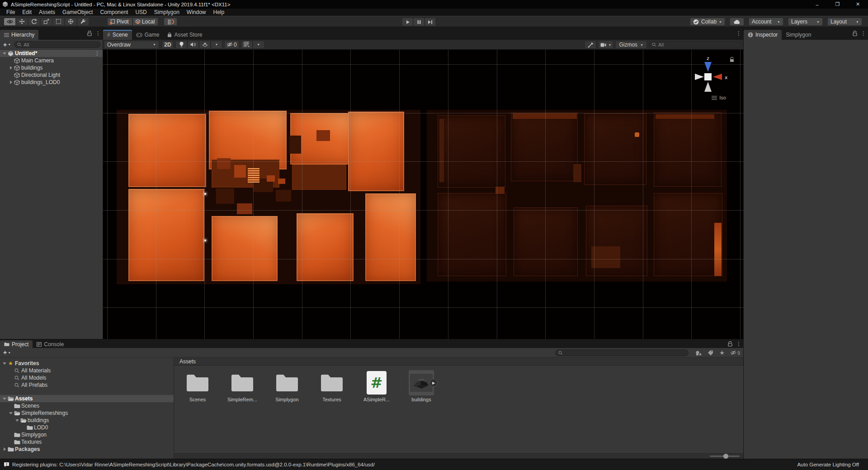  I want to click on scene-effects-toggle, so click(205, 45).